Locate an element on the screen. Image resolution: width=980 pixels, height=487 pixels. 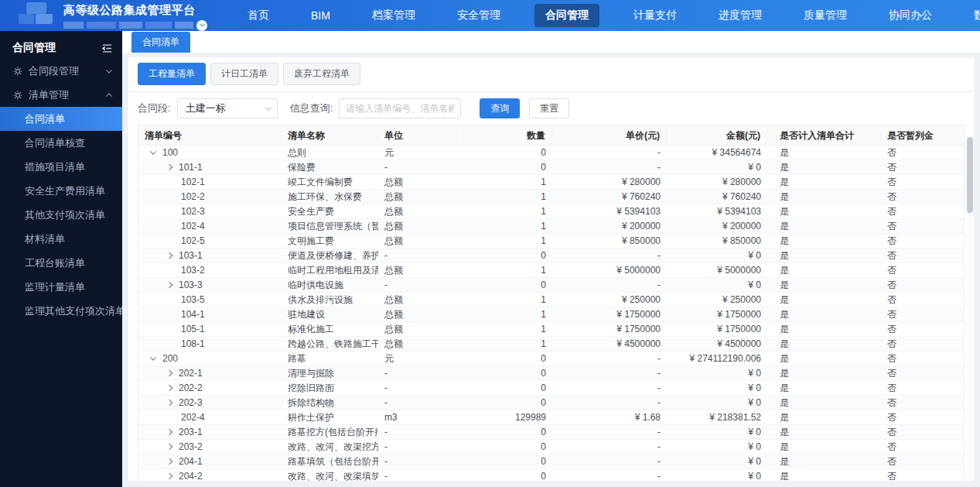
table-row: 105-1标准化施工总额1¥ 1750000¥ 1750000是否 is located at coordinates (551, 330).